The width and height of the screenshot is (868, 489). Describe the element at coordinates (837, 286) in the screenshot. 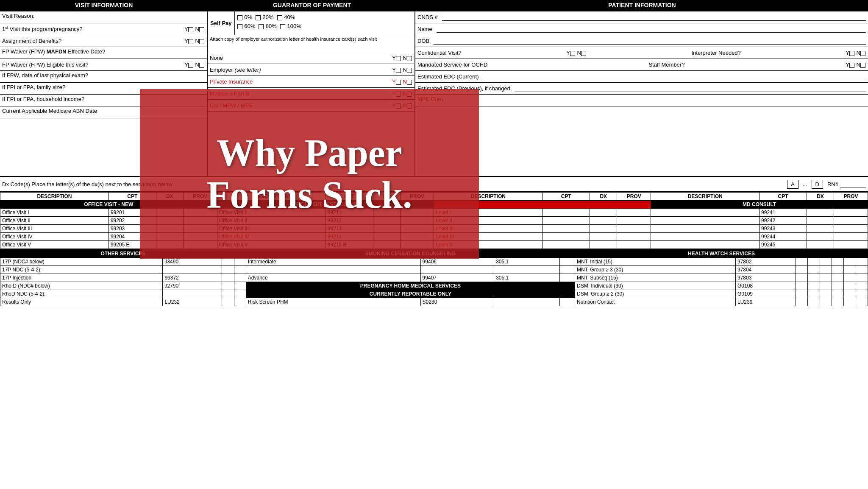

I see `health-4b-cpt` at that location.